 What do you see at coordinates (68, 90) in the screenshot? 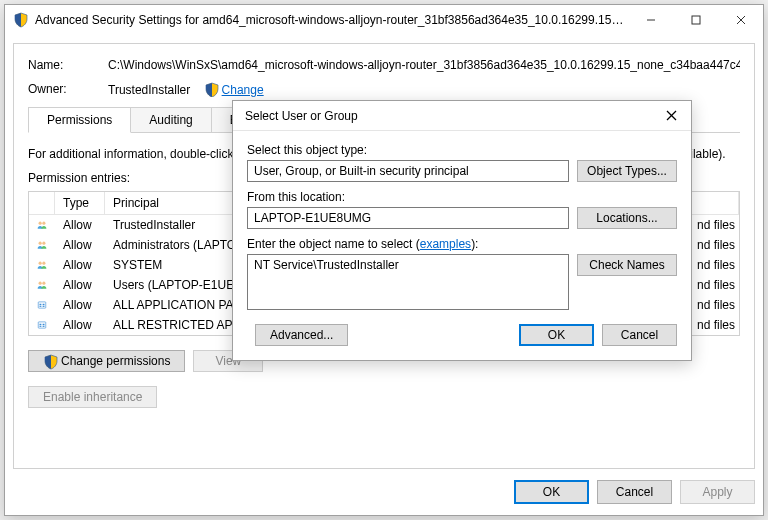
I see `owner-label: Owner:` at bounding box center [68, 90].